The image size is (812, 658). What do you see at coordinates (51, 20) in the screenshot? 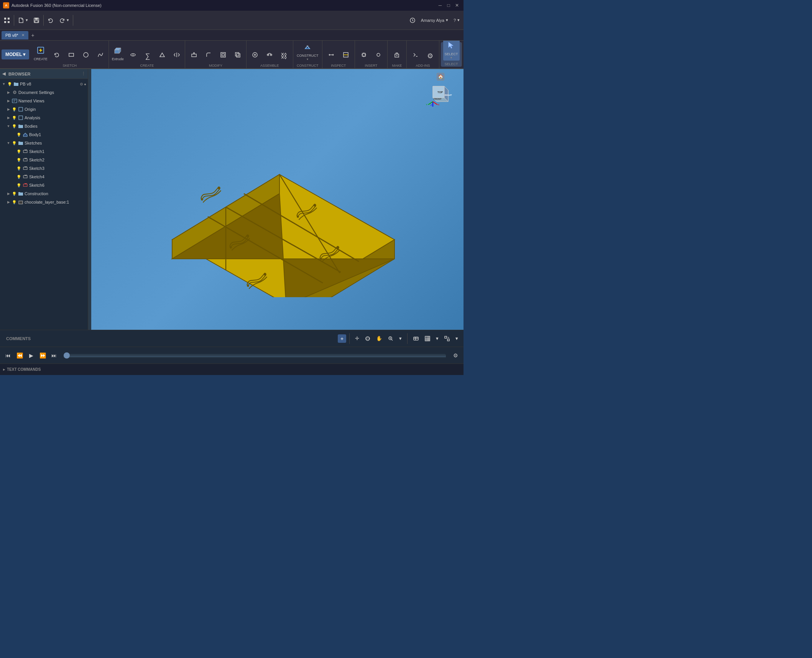
I see `undo-button` at bounding box center [51, 20].